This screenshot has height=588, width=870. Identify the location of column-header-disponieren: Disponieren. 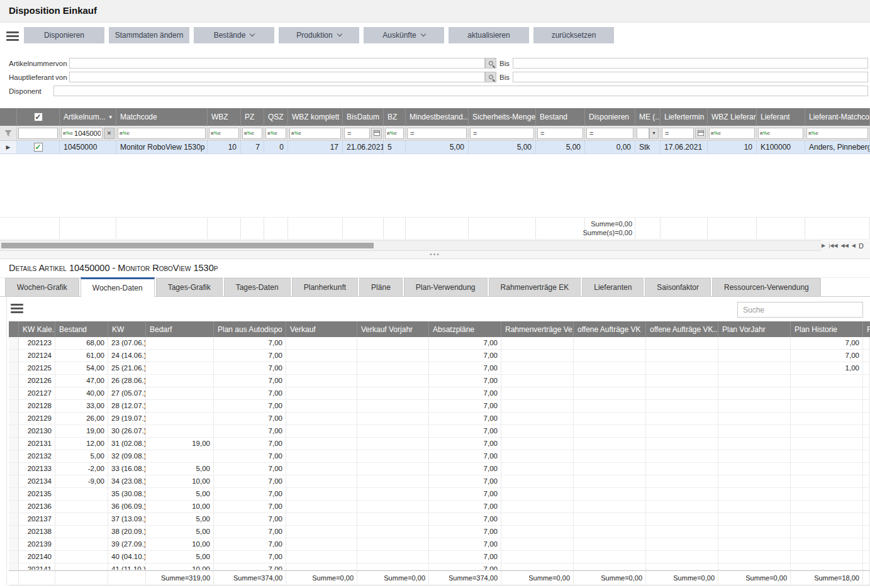
(610, 117).